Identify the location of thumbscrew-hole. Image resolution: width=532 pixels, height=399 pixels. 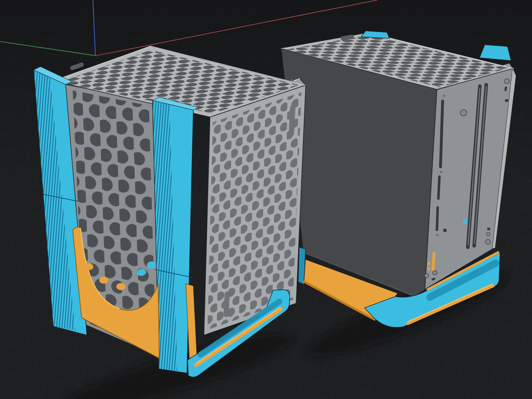
(464, 113).